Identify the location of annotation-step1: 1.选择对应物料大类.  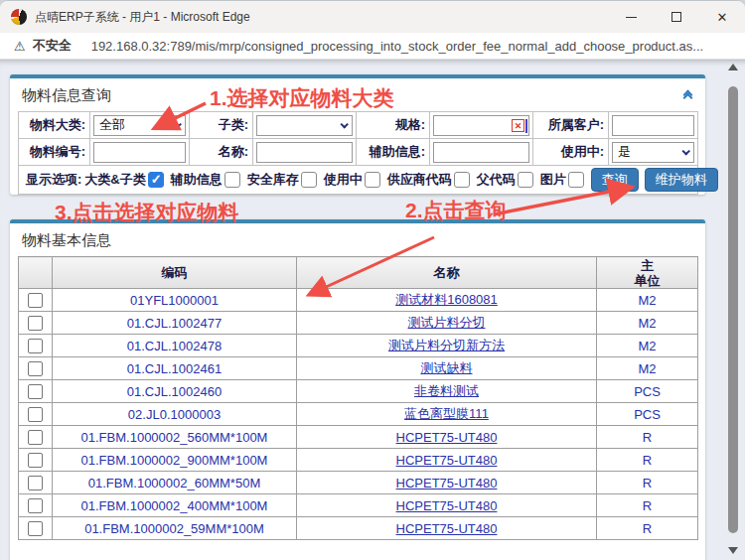
(302, 98).